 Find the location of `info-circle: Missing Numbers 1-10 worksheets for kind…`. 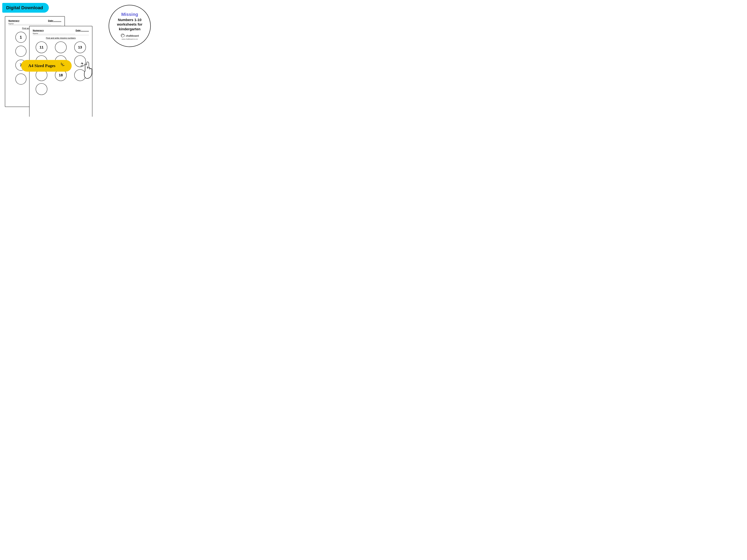

info-circle: Missing Numbers 1-10 worksheets for kind… is located at coordinates (130, 26).